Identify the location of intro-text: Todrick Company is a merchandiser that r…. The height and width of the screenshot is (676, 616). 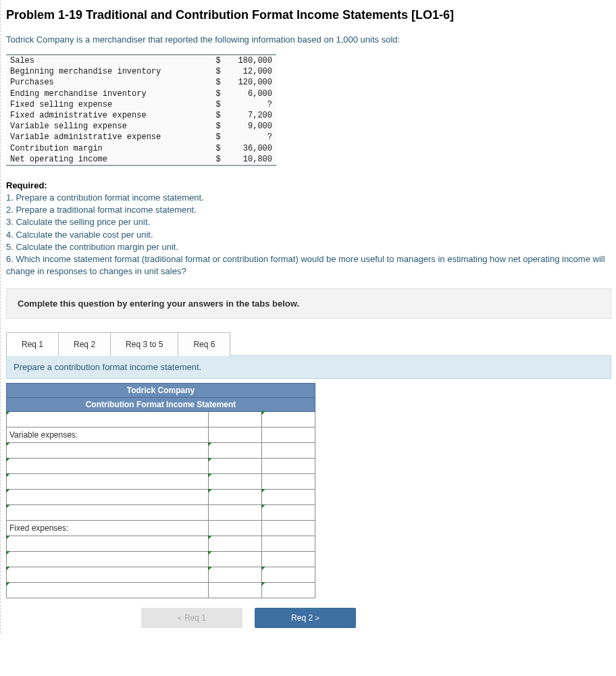
(309, 39).